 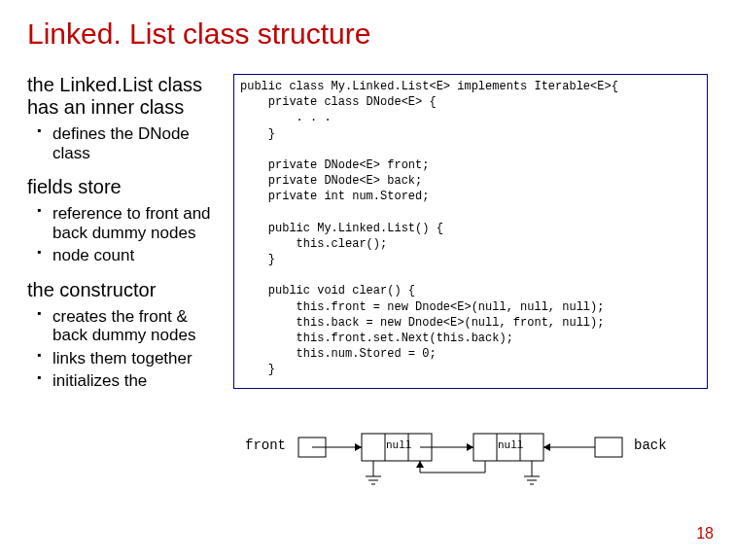 I want to click on label-null-2: null, so click(x=510, y=445).